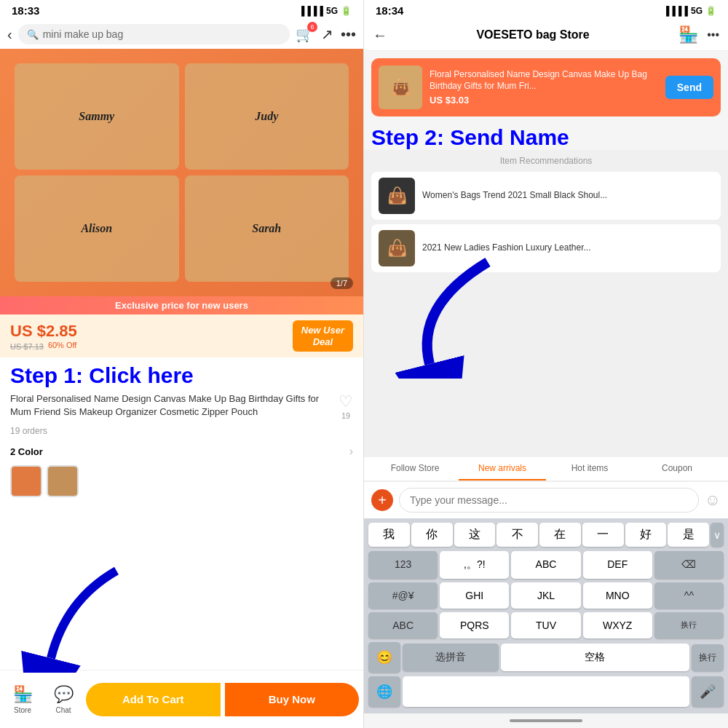  I want to click on key-tuv: TUV, so click(546, 625).